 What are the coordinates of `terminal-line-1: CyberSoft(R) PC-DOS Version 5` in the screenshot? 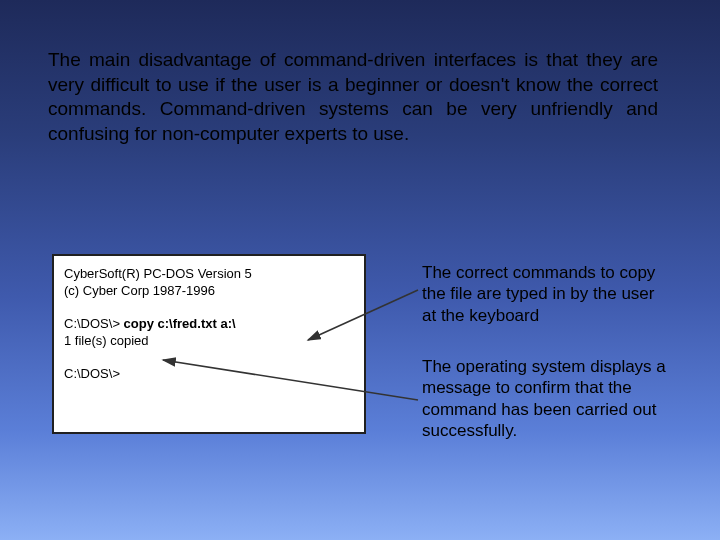 It's located at (209, 274).